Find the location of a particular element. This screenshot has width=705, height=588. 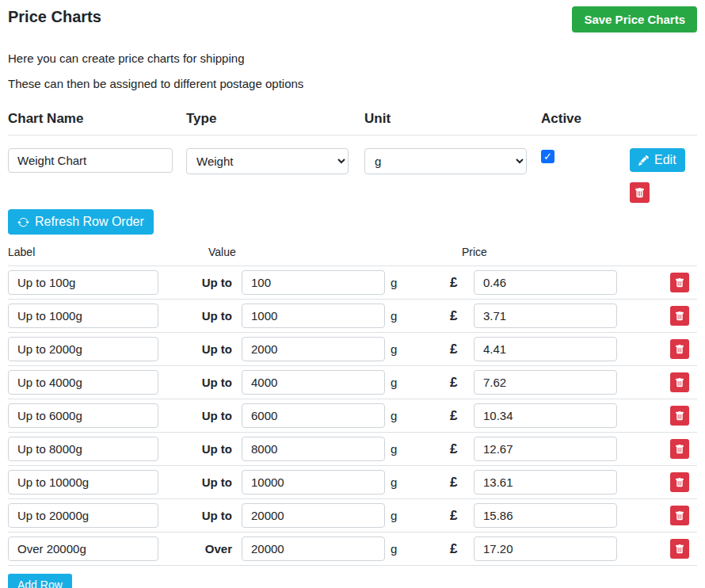

column-header-type: Type is located at coordinates (276, 119).